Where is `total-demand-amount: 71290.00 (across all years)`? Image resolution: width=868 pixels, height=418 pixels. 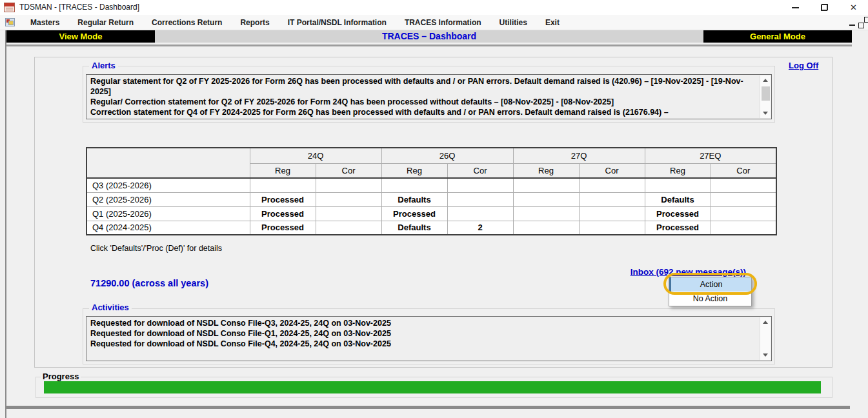 total-demand-amount: 71290.00 (across all years) is located at coordinates (150, 283).